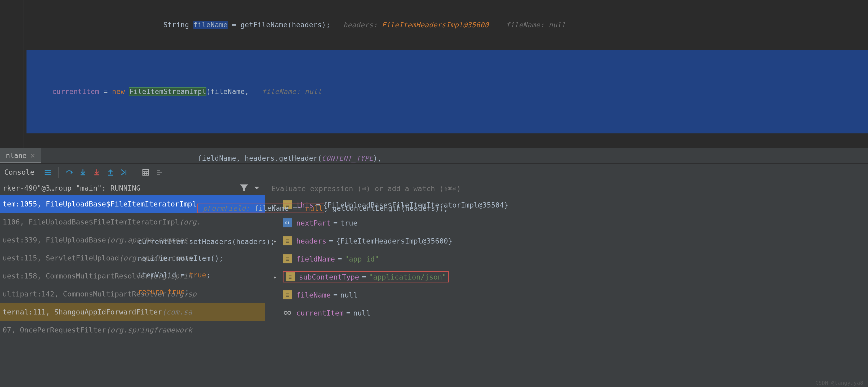  What do you see at coordinates (228, 92) in the screenshot?
I see `code-token: (fileName,` at bounding box center [228, 92].